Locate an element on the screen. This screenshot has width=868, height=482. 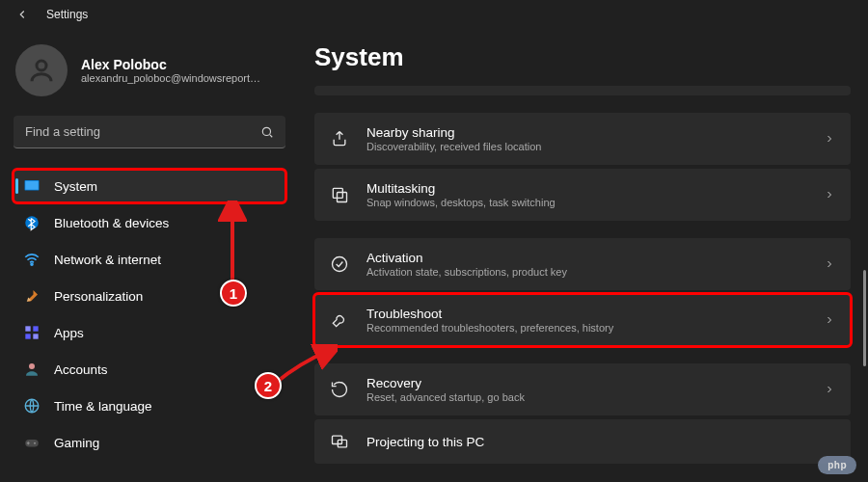
row-recovery: Recovery Reset, advanced startup, go bac… is located at coordinates (583, 389).